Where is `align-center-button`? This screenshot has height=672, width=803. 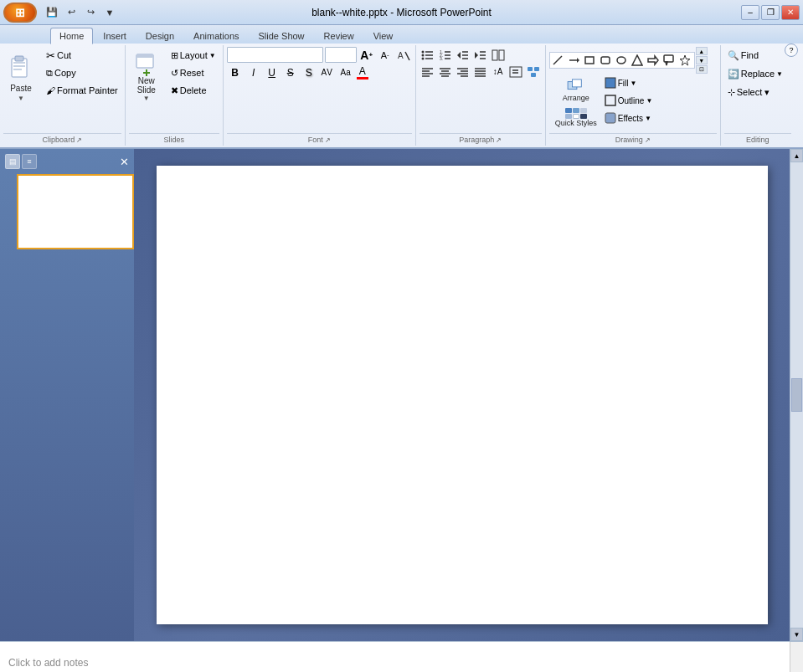
align-center-button is located at coordinates (445, 72).